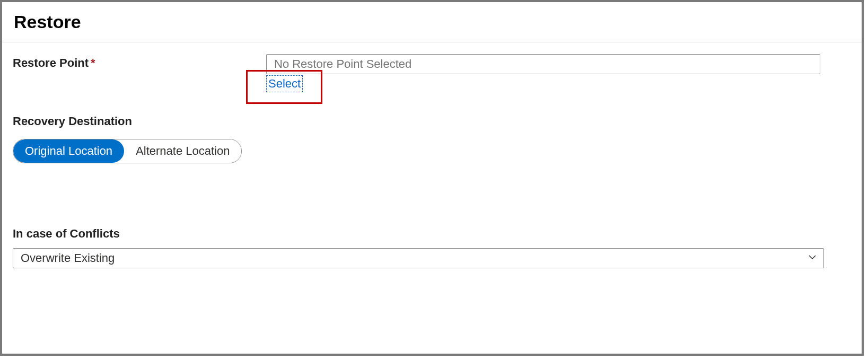 The image size is (868, 360). What do you see at coordinates (127, 151) in the screenshot?
I see `recovery-destination-toggle: Original Location Alternate Location` at bounding box center [127, 151].